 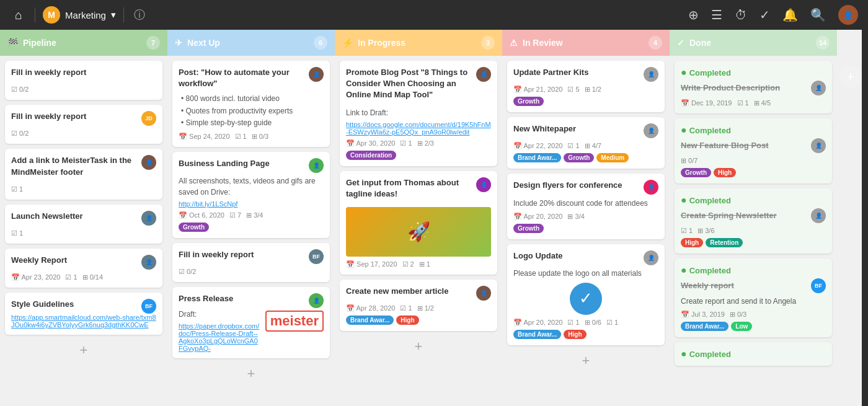 I want to click on brand: M Marketing ▾, so click(x=79, y=15).